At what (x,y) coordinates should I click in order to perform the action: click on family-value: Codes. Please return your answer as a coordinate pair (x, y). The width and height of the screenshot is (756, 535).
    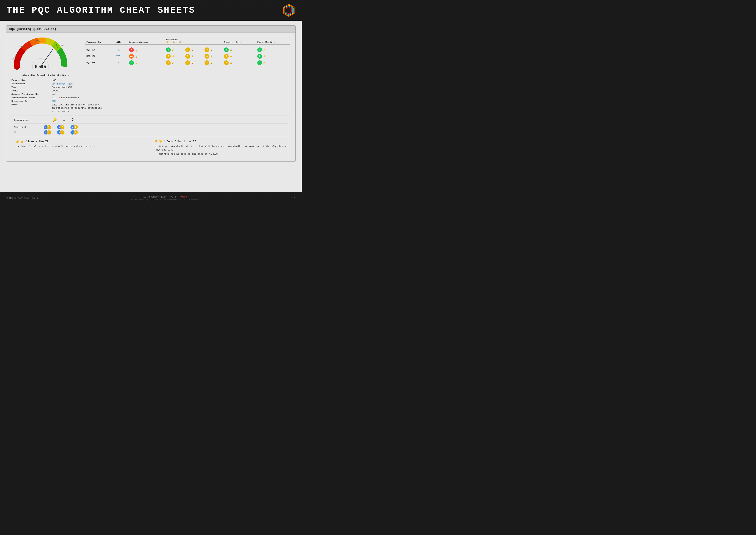
    Looking at the image, I should click on (171, 91).